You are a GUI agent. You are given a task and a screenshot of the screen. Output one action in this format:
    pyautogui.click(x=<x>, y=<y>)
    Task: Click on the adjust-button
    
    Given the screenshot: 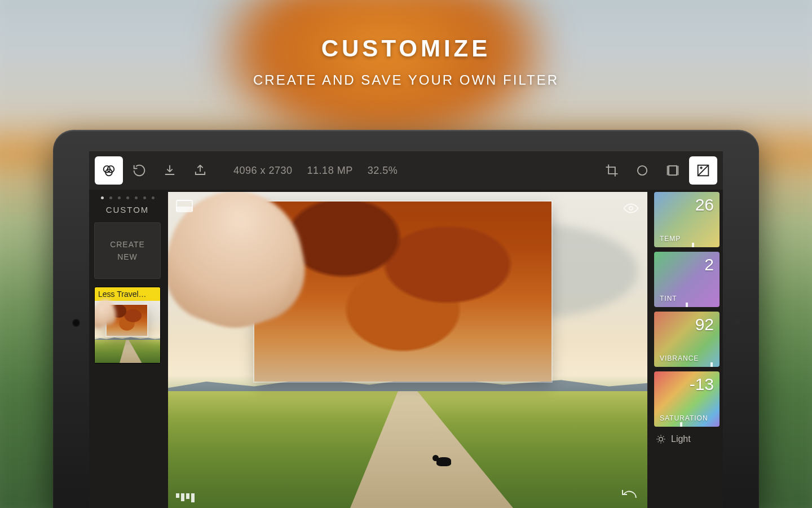 What is the action you would take?
    pyautogui.click(x=703, y=170)
    